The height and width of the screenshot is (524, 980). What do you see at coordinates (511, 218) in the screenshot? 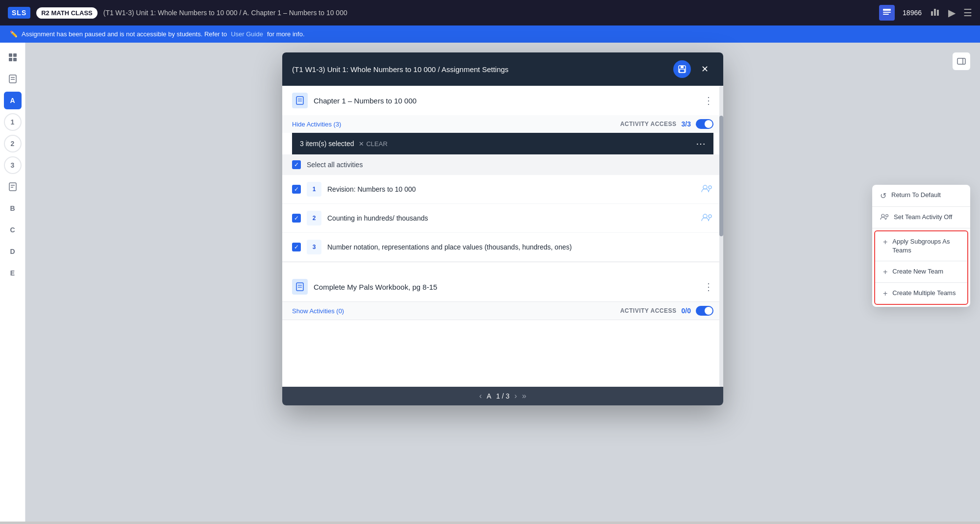
I see `activity-2-title: Counting in hundreds/ thousands` at bounding box center [511, 218].